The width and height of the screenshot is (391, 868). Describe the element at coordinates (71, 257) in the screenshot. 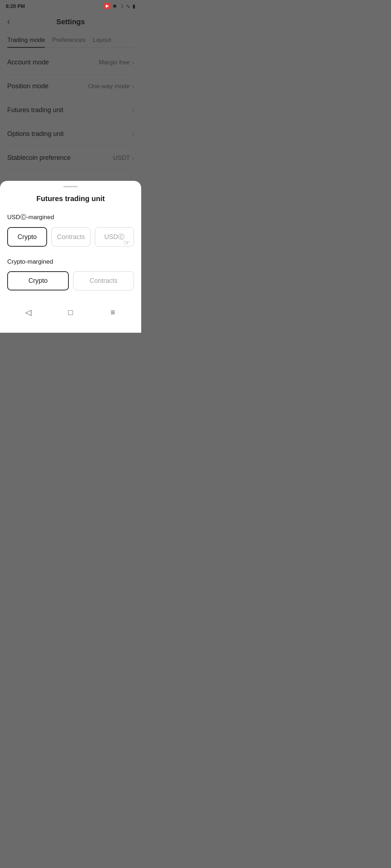

I see `bottom-sheet: Futures trading unit USDⒸ-margined Crypt…` at that location.